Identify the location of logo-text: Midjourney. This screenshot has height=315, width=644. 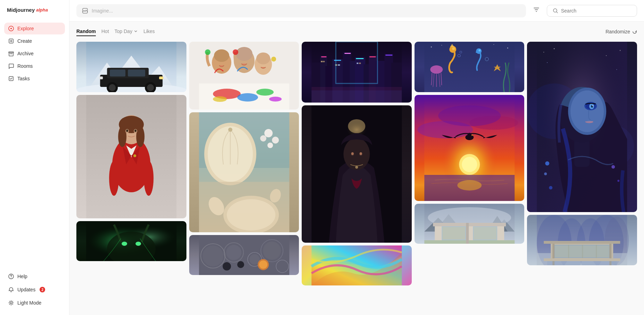
(21, 10).